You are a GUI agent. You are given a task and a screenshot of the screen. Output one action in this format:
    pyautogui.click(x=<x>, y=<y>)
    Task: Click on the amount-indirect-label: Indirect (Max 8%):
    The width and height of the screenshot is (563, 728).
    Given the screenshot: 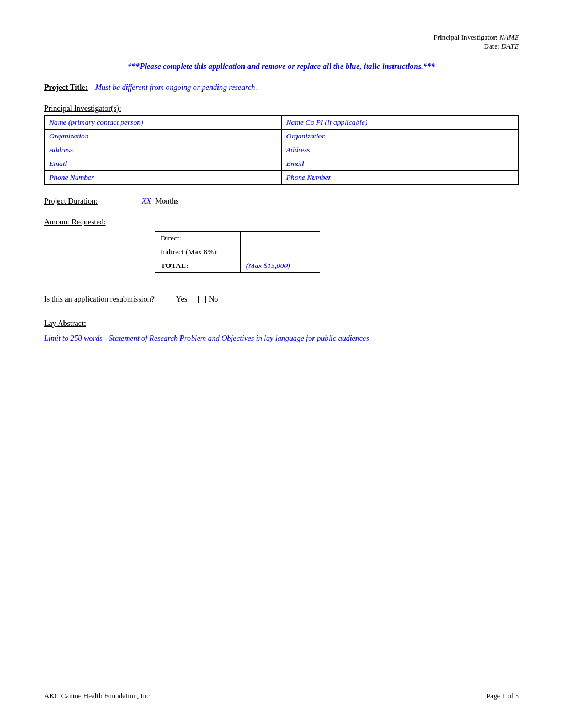 What is the action you would take?
    pyautogui.click(x=198, y=253)
    